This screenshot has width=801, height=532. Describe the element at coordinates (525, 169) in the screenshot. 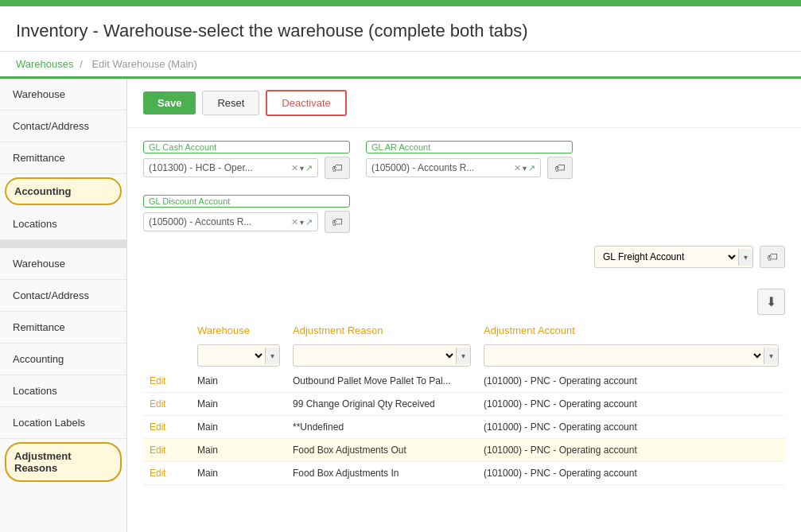

I see `gl-ar-account-arrow: ▾` at that location.